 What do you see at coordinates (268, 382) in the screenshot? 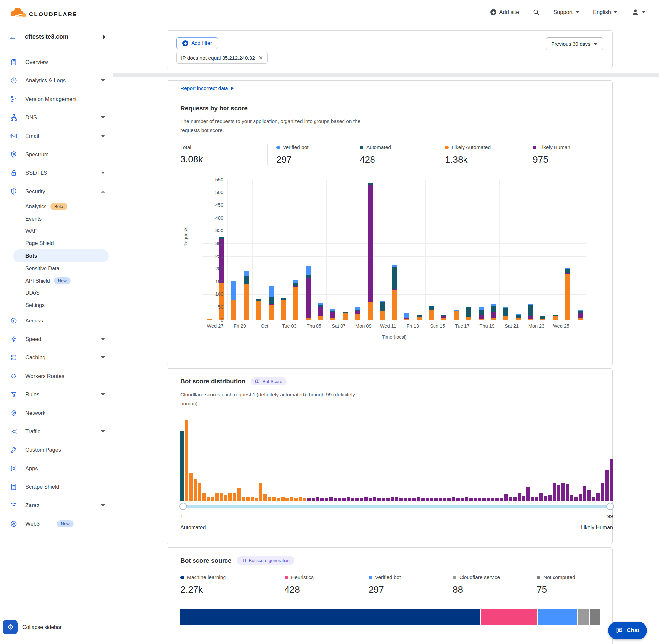
I see `bot-score-badge: Bot Score` at bounding box center [268, 382].